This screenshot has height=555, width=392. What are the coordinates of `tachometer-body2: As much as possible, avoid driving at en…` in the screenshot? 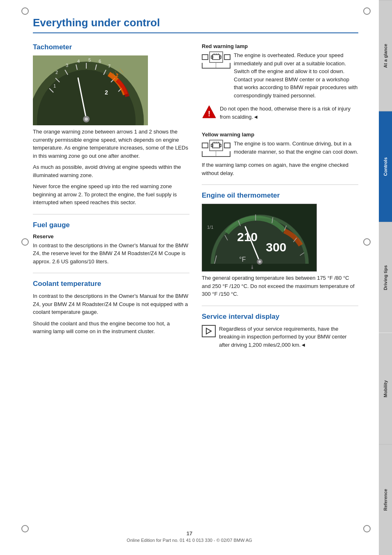 It's located at (111, 171).